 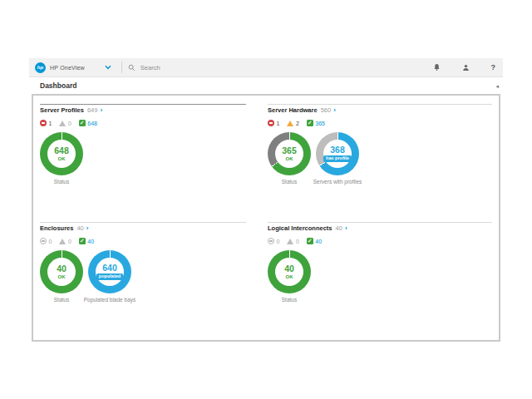 I want to click on donut-center: 365OK, so click(x=289, y=154).